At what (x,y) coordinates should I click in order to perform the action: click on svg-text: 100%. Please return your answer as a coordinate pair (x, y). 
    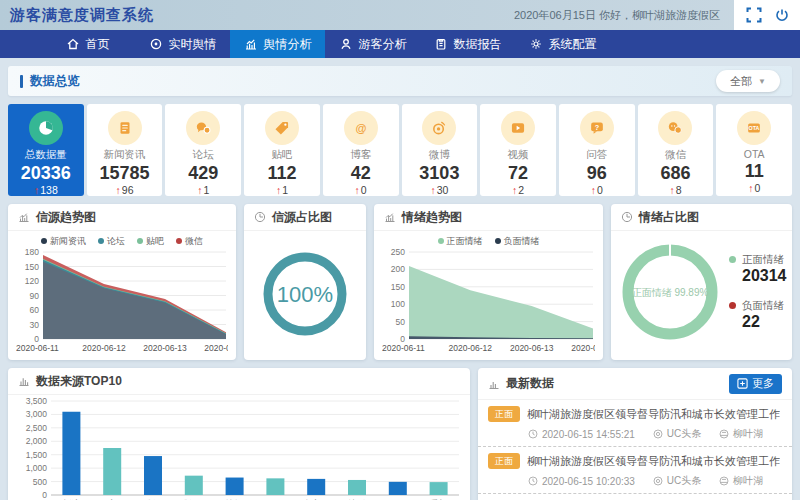
    Looking at the image, I should click on (305, 294).